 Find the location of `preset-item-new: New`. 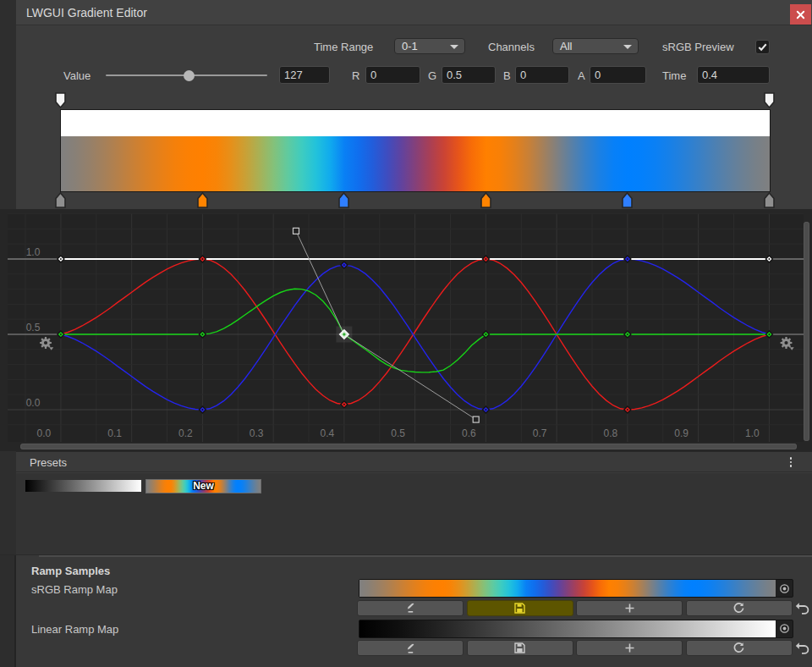

preset-item-new: New is located at coordinates (203, 486).